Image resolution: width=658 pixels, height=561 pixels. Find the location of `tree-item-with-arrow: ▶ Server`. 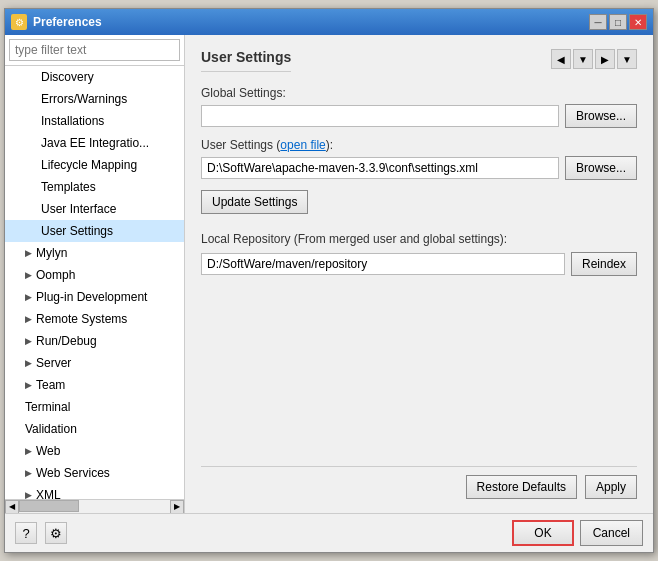

tree-item-with-arrow: ▶ Server is located at coordinates (102, 363).